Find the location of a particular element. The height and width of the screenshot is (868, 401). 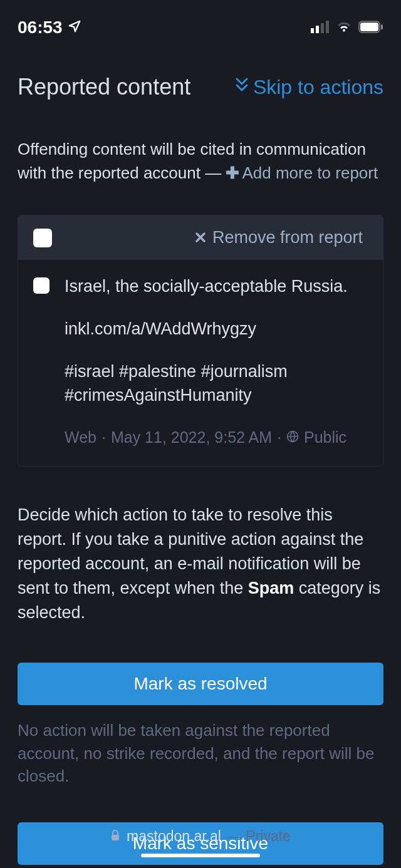

chevron-double-down-icon is located at coordinates (242, 88).